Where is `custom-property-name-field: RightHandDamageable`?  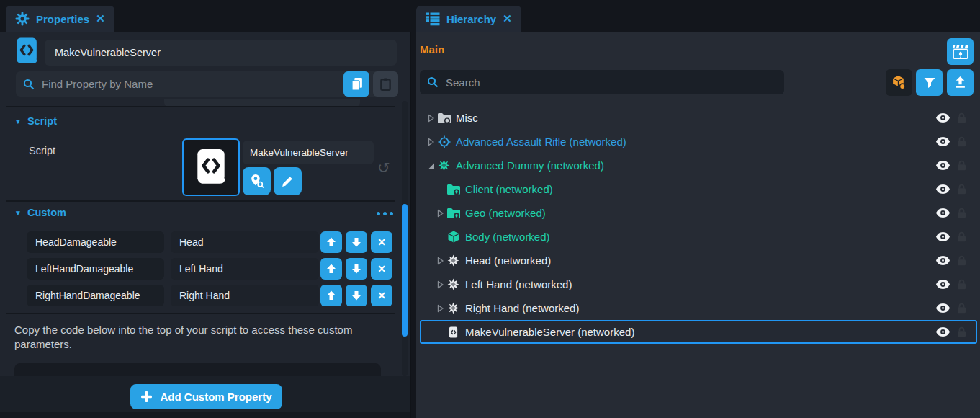 custom-property-name-field: RightHandDamageable is located at coordinates (95, 295).